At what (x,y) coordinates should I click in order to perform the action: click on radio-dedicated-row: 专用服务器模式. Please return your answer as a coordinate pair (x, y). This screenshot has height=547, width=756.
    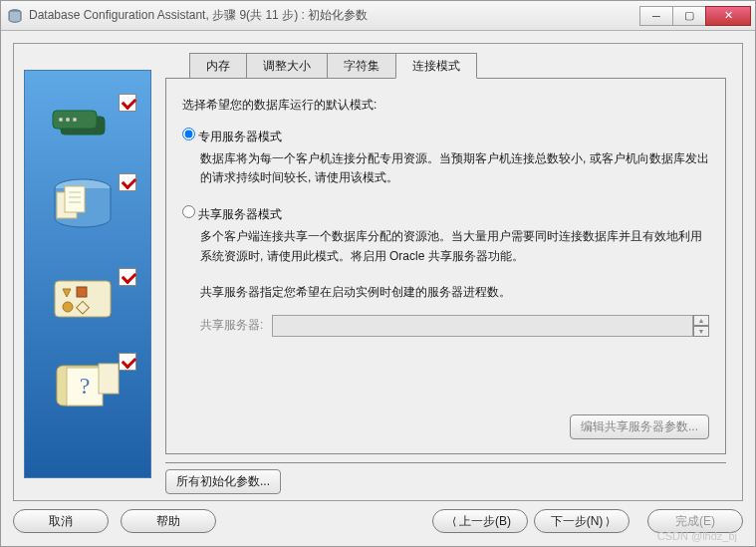
    Looking at the image, I should click on (446, 137).